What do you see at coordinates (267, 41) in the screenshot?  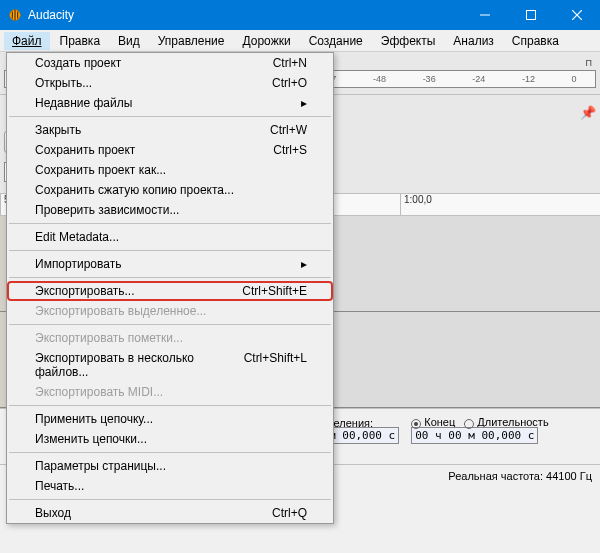 I see `menu-tracks: Дорожки` at bounding box center [267, 41].